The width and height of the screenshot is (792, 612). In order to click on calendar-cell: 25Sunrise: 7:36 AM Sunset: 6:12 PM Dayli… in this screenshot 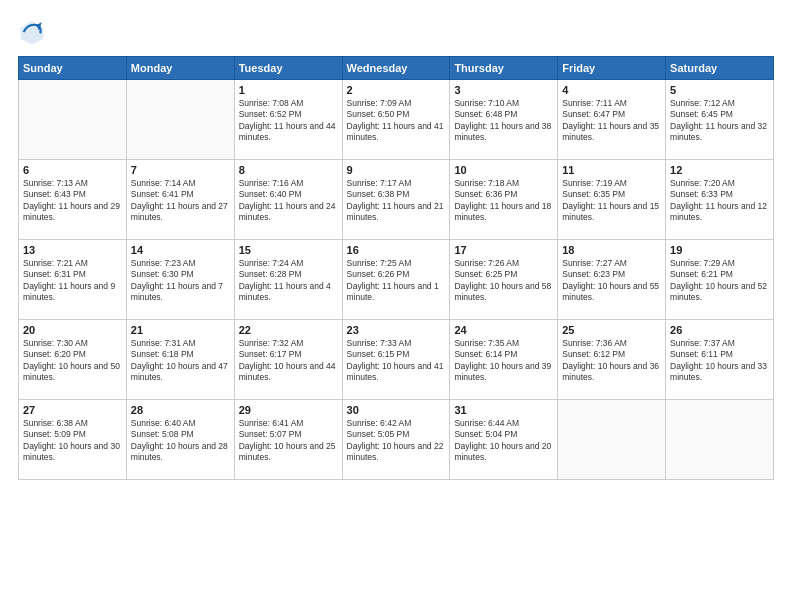, I will do `click(612, 360)`.